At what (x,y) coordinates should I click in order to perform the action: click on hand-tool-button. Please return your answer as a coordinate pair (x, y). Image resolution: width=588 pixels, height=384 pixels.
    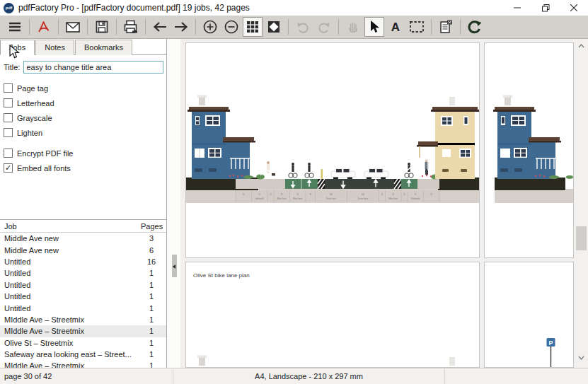
    Looking at the image, I should click on (353, 27).